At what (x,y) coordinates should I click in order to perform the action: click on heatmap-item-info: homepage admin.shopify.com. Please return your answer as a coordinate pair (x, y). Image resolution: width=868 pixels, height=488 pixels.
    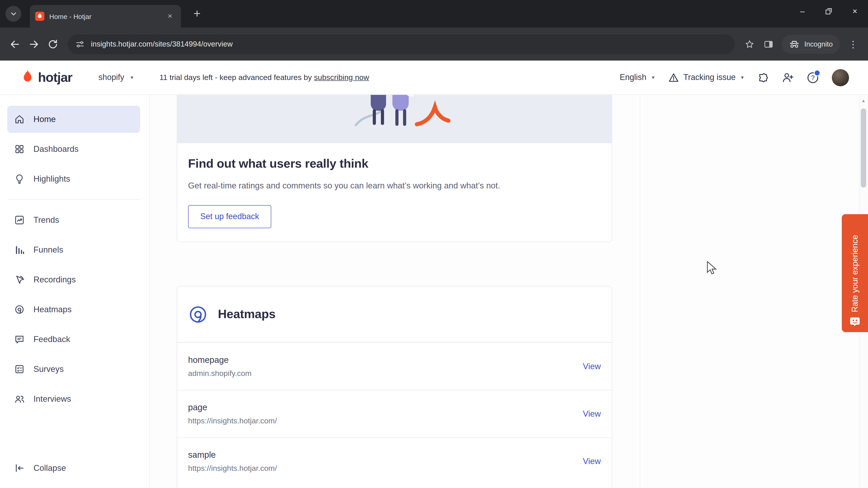
    Looking at the image, I should click on (220, 366).